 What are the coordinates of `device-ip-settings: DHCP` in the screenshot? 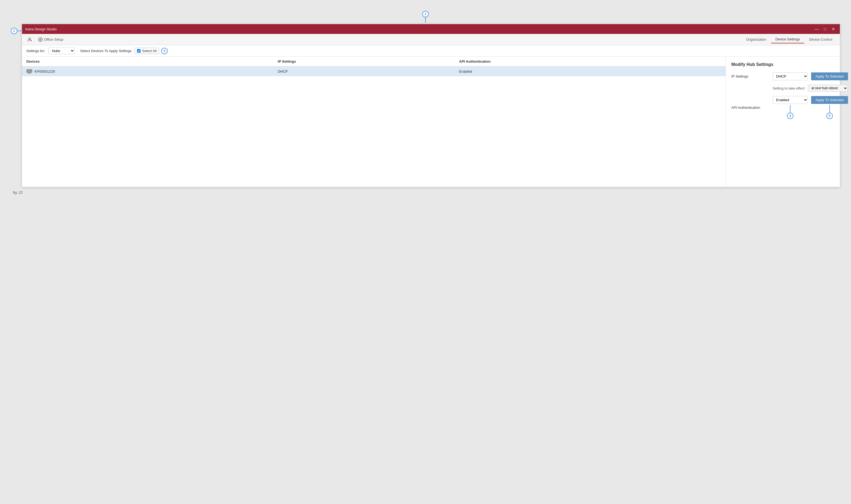 It's located at (364, 71).